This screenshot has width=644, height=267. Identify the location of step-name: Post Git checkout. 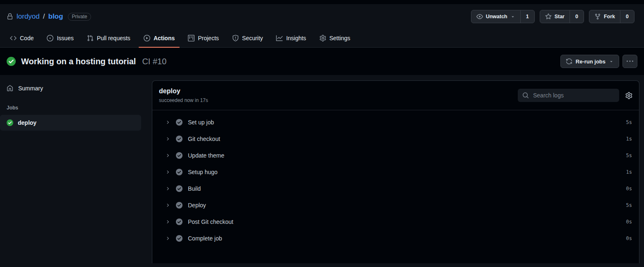
(211, 222).